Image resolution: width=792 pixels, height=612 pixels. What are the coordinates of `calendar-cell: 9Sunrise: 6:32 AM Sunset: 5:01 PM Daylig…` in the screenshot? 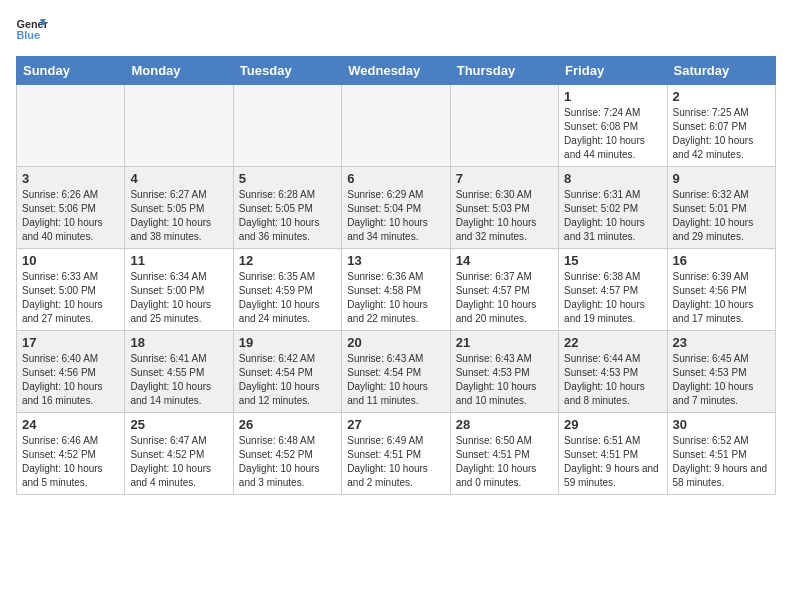 It's located at (721, 208).